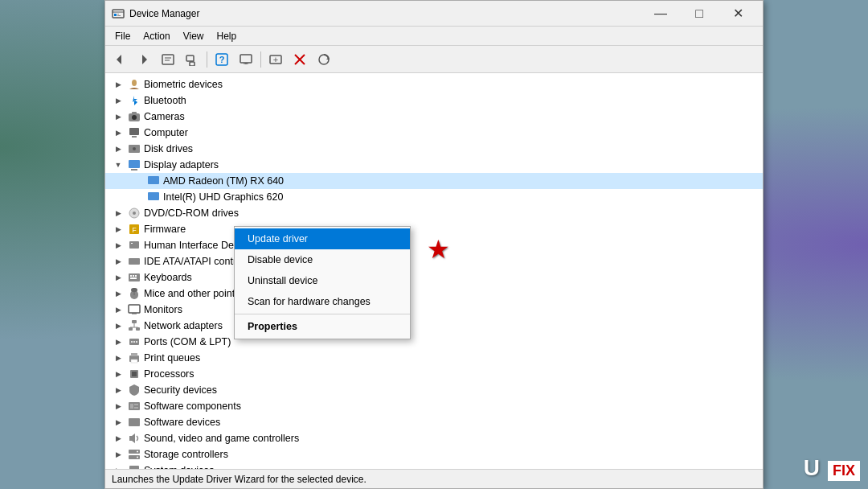 This screenshot has width=868, height=489. I want to click on expand-bluetooth: ▶, so click(118, 101).